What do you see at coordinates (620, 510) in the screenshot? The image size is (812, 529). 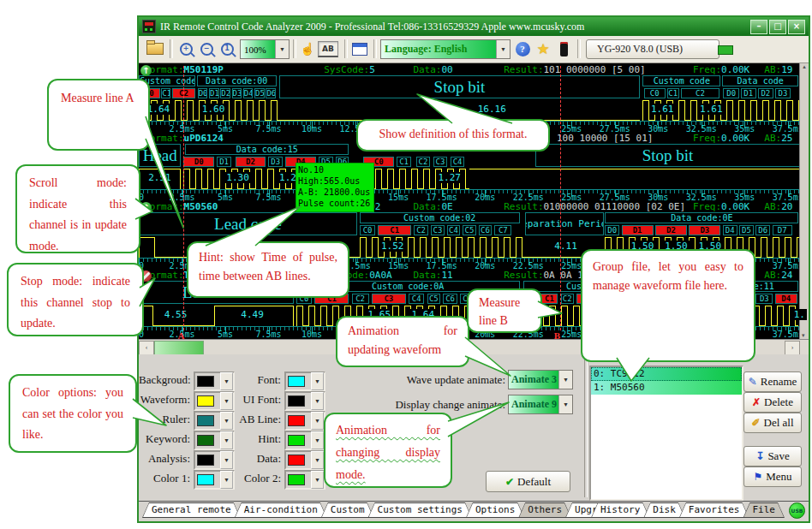 I see `tab-history: History` at bounding box center [620, 510].